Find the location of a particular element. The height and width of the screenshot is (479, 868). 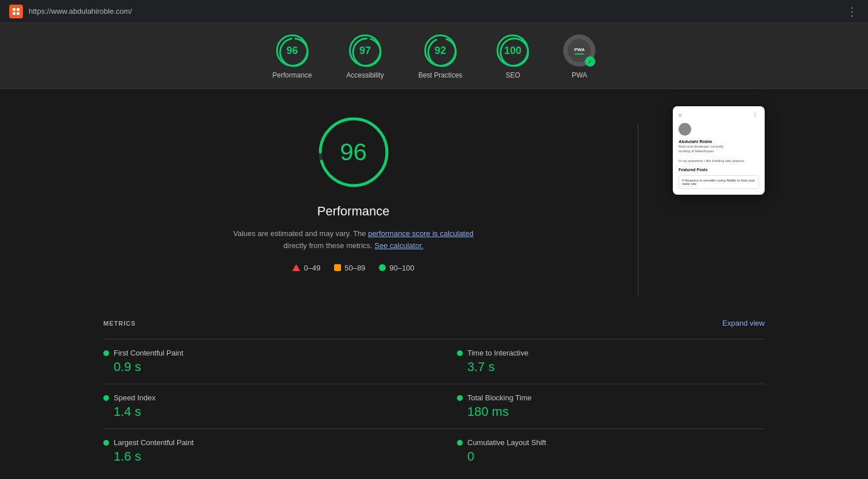

legend-orange: 50–89 is located at coordinates (350, 268).